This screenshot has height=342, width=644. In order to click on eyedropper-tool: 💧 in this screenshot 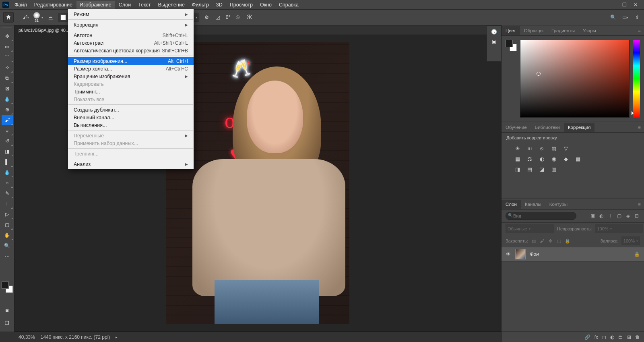, I will do `click(7, 99)`.